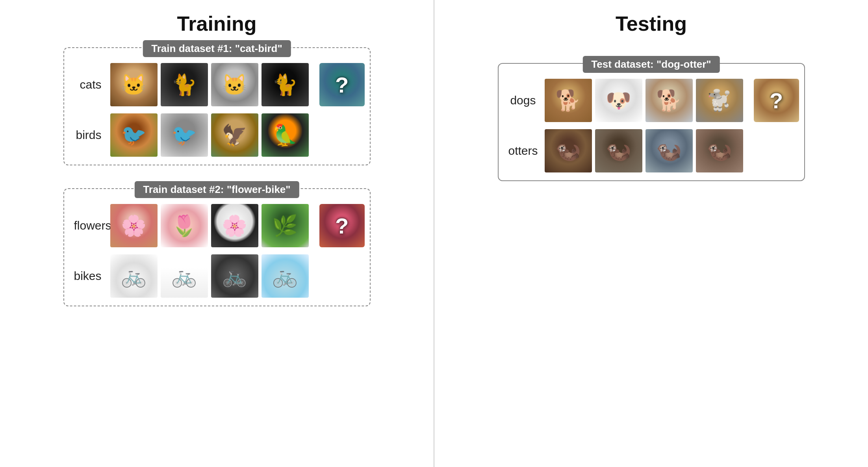 The height and width of the screenshot is (467, 868). I want to click on cat-image-2: 🐈, so click(184, 85).